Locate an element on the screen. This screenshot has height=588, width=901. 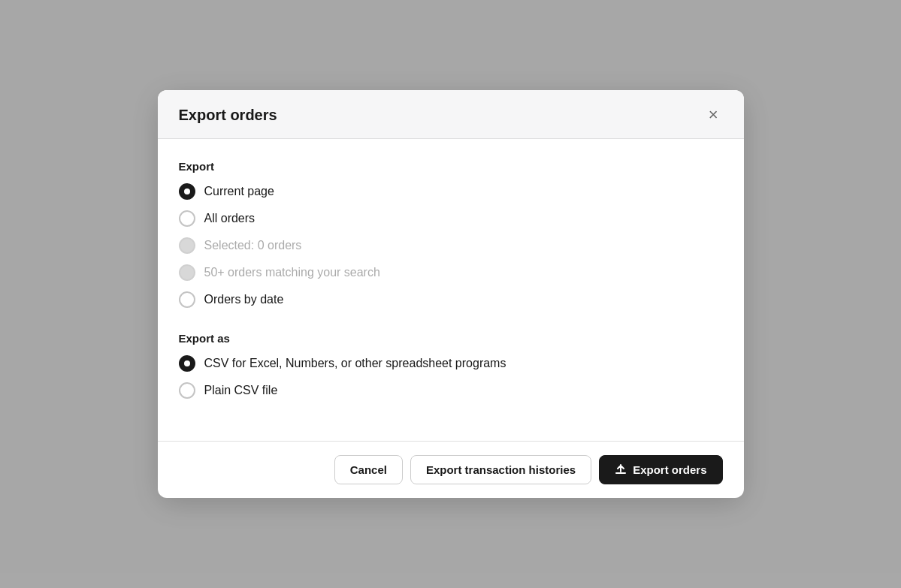
radio-all-orders-indicator is located at coordinates (187, 219).